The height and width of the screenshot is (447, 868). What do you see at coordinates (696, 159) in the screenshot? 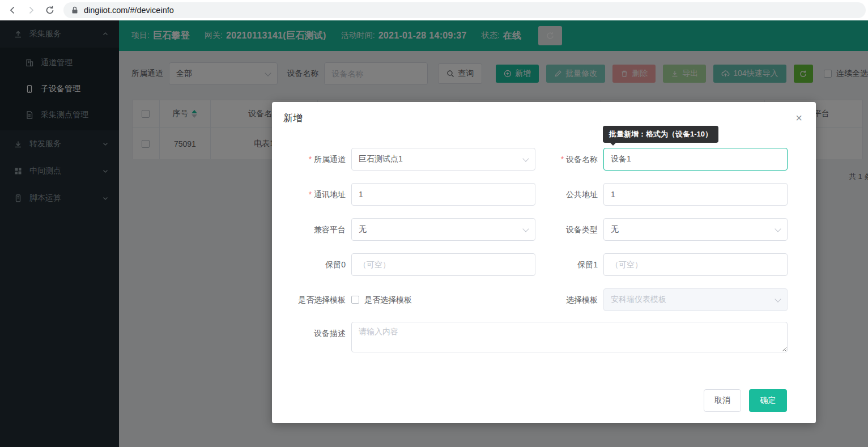
I see `device-name-field-wrap` at bounding box center [696, 159].